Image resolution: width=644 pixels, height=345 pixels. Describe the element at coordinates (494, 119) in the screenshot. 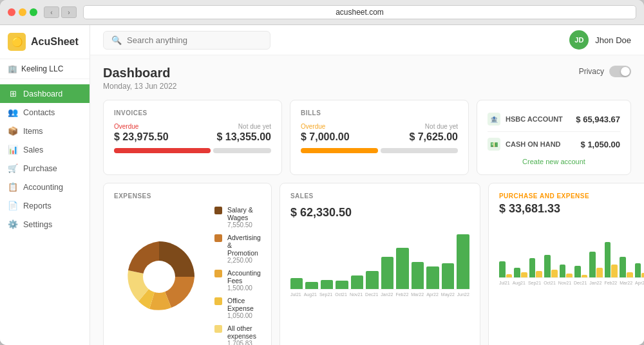

I see `hsbc-icon: 🏦` at that location.